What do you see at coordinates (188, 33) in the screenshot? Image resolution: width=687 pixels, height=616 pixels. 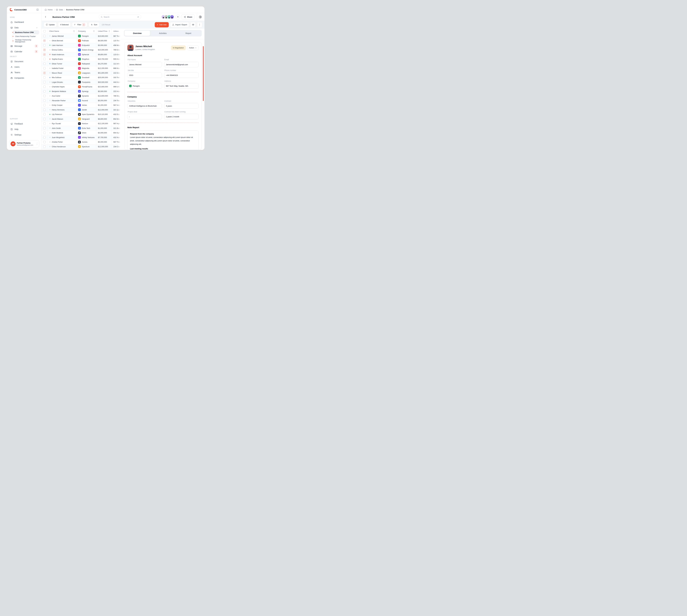 I see `tab-report: Report` at bounding box center [188, 33].